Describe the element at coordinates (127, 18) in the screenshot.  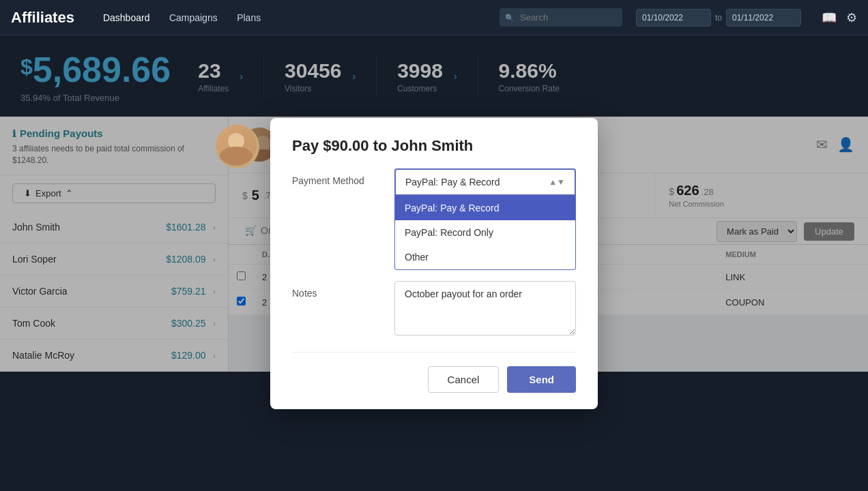
I see `nav-dashboard: Dashboard` at that location.